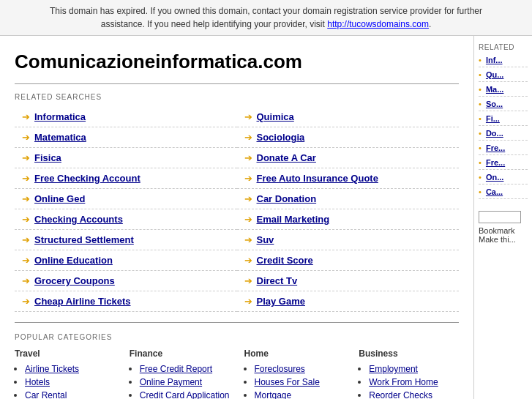 The image size is (532, 399). Describe the element at coordinates (48, 158) in the screenshot. I see `link-fisica: Fisica` at that location.